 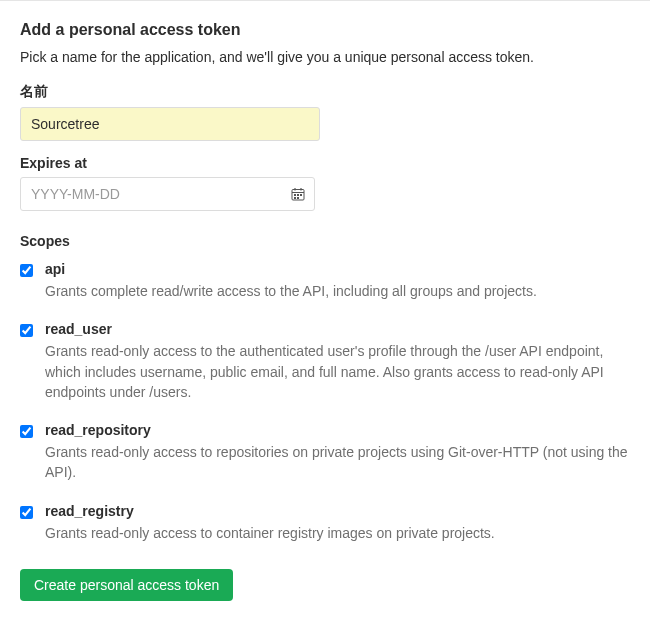 I want to click on scope-item-read-registry: read_registry Grants read-only access to…, so click(x=325, y=523).